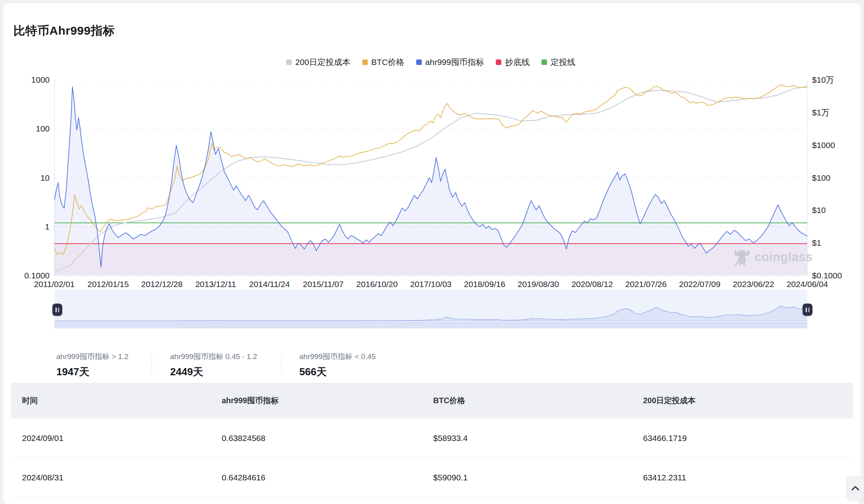 This screenshot has width=864, height=504. I want to click on y-axis-right-label: $1, so click(838, 243).